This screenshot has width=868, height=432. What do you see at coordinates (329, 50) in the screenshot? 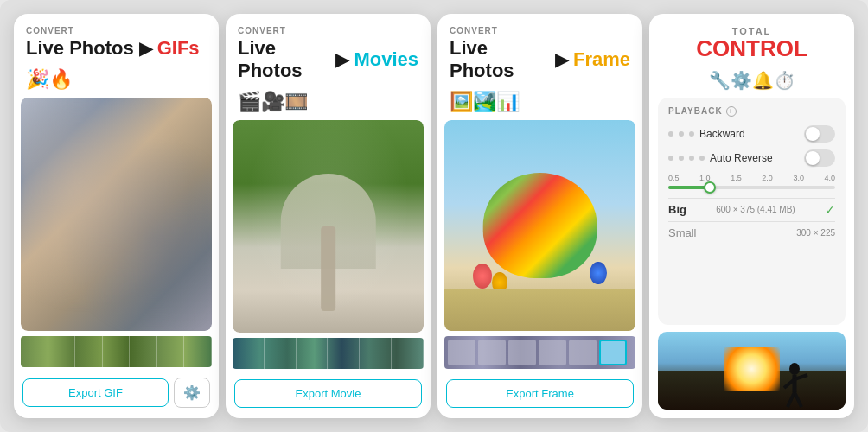
I see `movie-header: CONVERT Live Photos ▶ Movies` at bounding box center [329, 50].